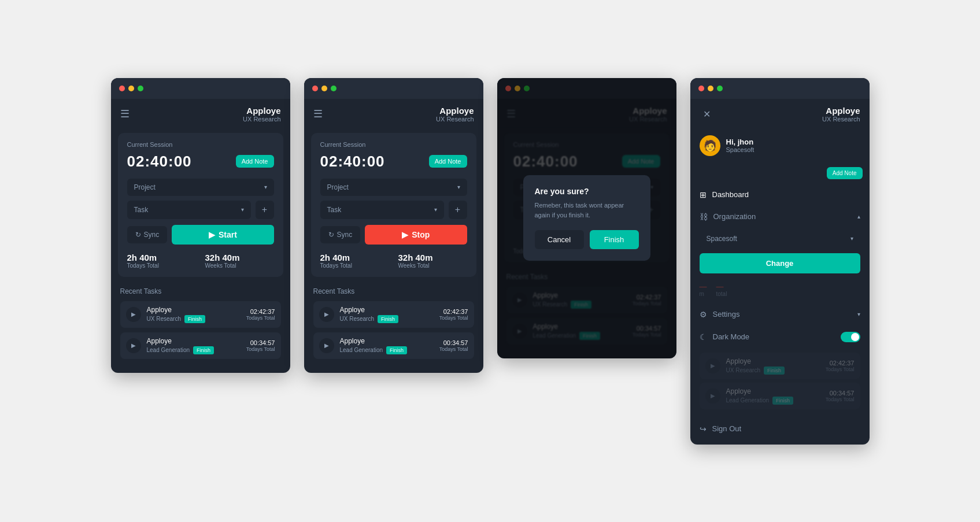  Describe the element at coordinates (448, 161) in the screenshot. I see `add-note-button-2: Add Note` at that location.